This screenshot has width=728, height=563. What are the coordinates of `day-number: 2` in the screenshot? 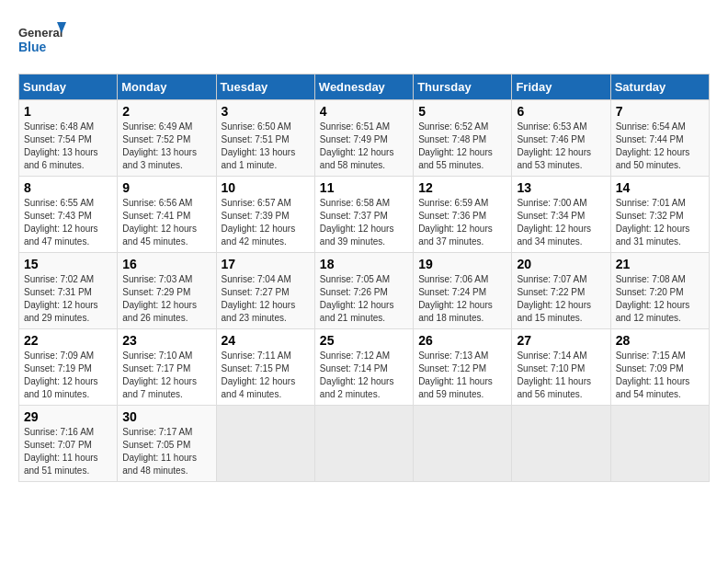 It's located at (166, 111).